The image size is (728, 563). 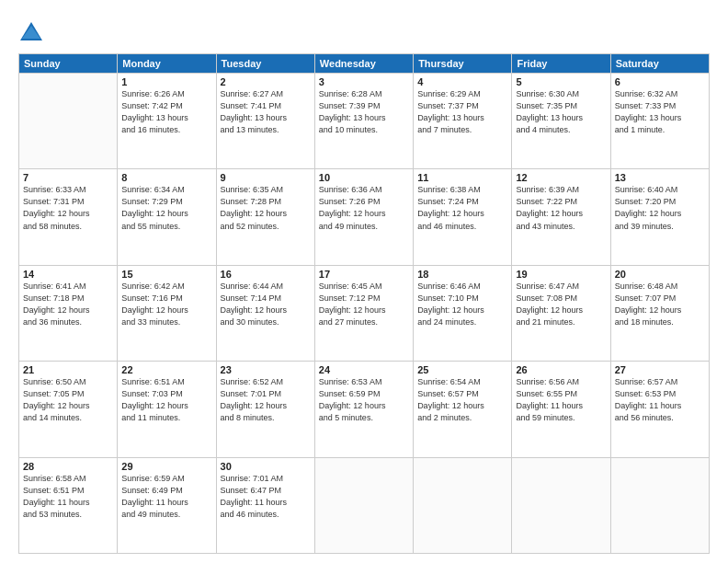 I want to click on day-number: 14, so click(x=68, y=274).